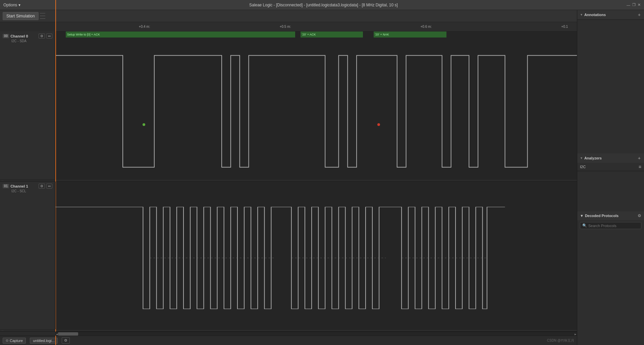 The height and width of the screenshot is (345, 644). What do you see at coordinates (610, 226) in the screenshot?
I see `search-protocols-container: 🔍` at bounding box center [610, 226].